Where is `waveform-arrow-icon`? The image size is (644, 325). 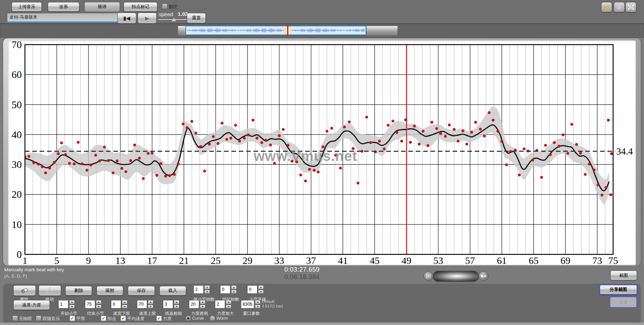 waveform-arrow-icon is located at coordinates (484, 276).